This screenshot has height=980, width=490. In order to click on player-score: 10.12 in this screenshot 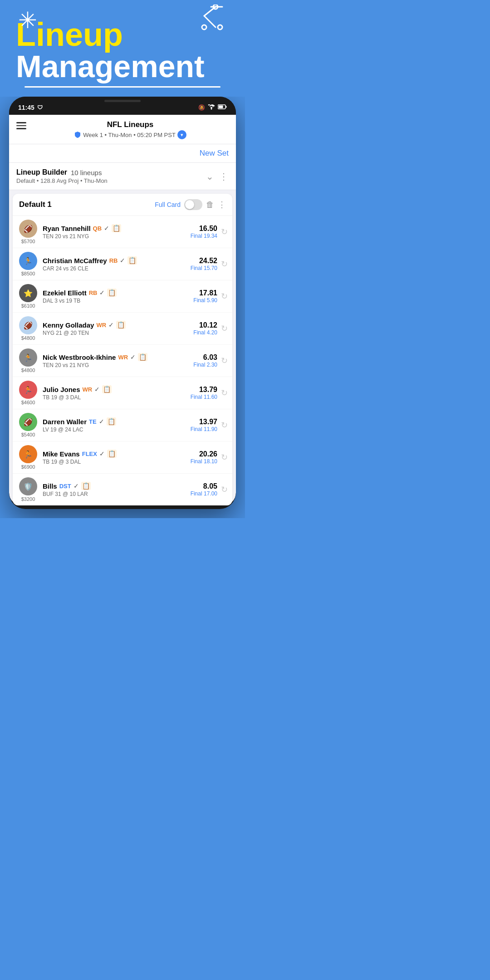, I will do `click(204, 325)`.